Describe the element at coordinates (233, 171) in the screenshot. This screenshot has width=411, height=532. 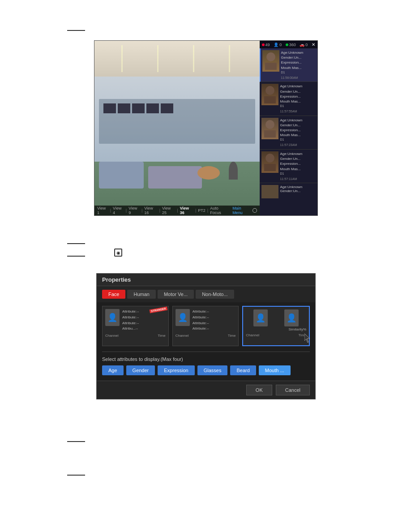
I see `person-silhouette` at that location.